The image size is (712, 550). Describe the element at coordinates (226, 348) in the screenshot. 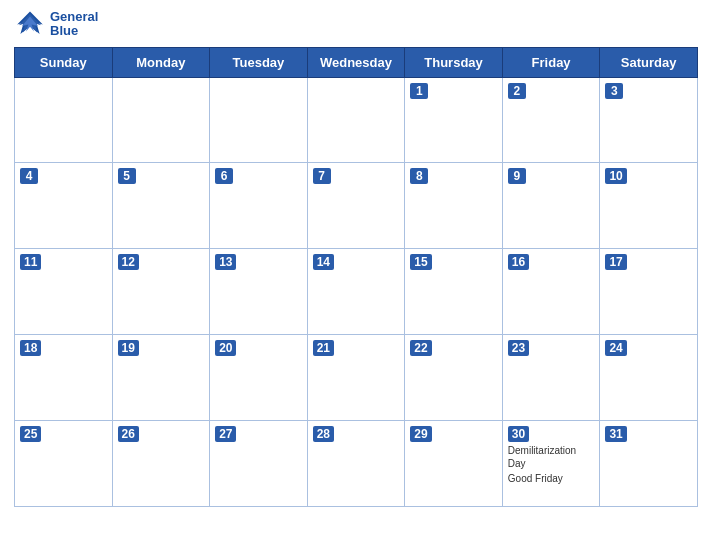

I see `day-number: 20` at that location.